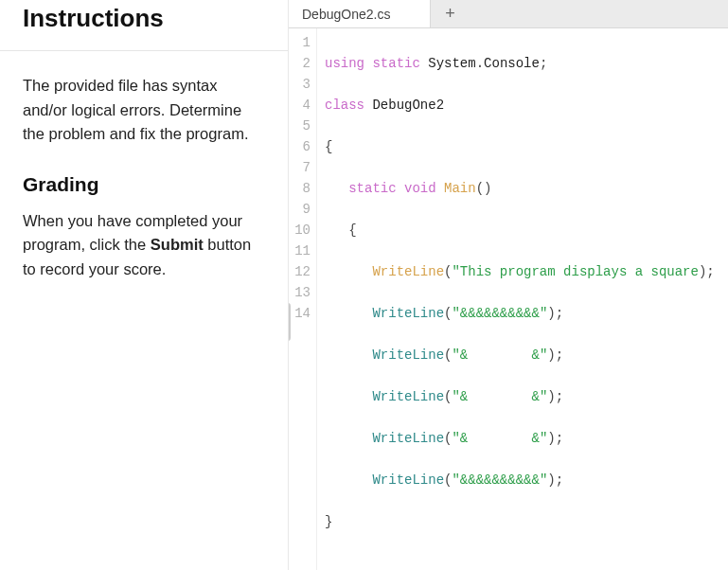 This screenshot has height=570, width=728. Describe the element at coordinates (290, 322) in the screenshot. I see `pane-resize-handle` at that location.